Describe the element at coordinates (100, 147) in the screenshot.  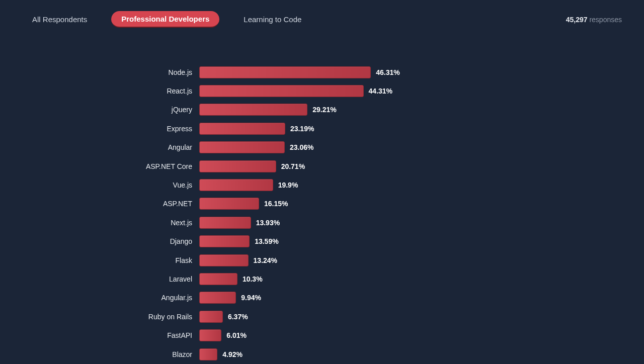
I see `chart-category-label: Angular` at that location.